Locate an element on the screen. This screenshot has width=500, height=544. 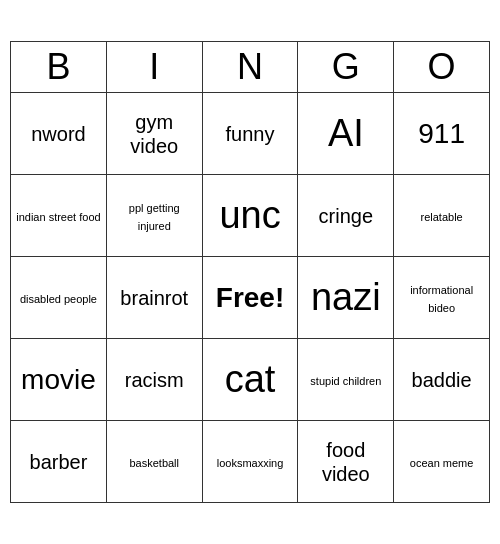
bingo-cell-4-0: barber is located at coordinates (59, 462).